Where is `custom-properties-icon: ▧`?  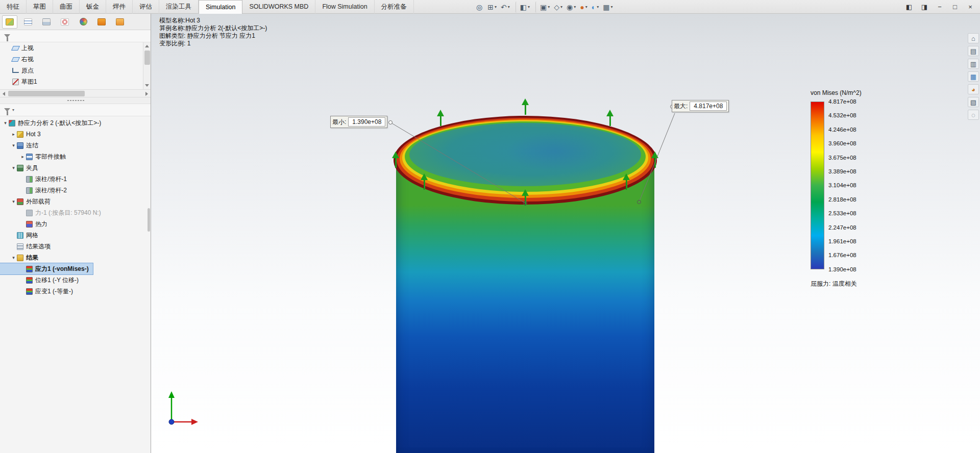
custom-properties-icon: ▧ is located at coordinates (973, 102).